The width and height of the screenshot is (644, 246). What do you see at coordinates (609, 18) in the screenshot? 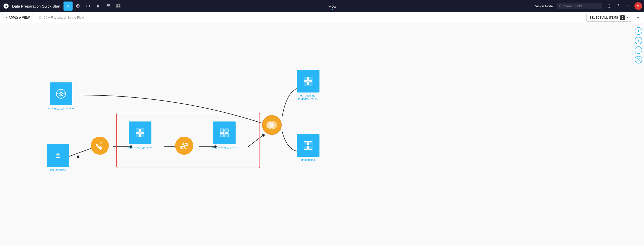
I see `select-all-button: SELECT ALL ITEMS 9 ∨` at bounding box center [609, 18].